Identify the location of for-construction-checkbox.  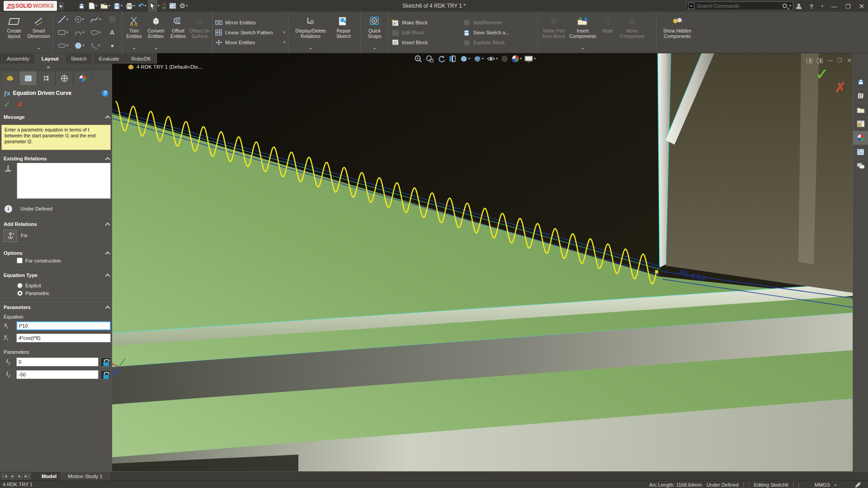
(20, 260).